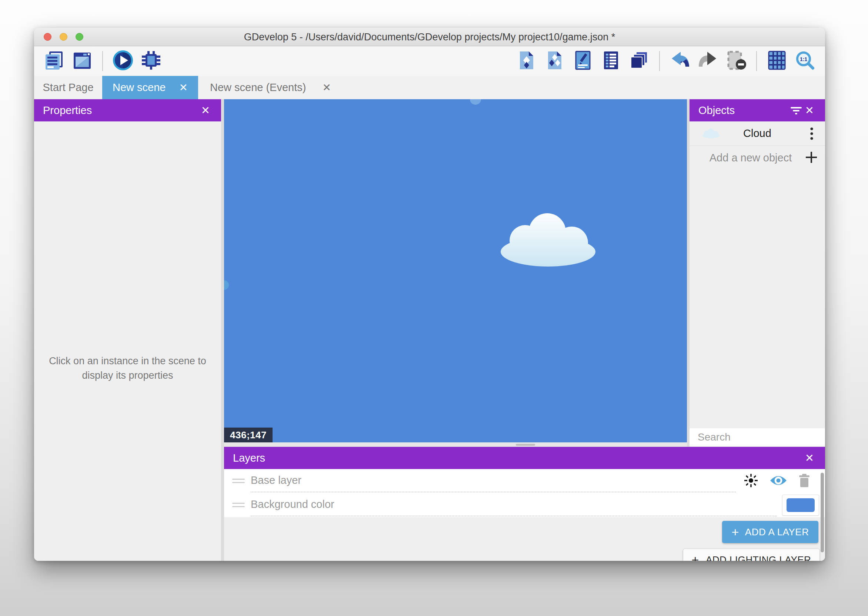 The height and width of the screenshot is (616, 868). I want to click on properties-empty-message: Click on an instance in the scene to dis…, so click(127, 368).